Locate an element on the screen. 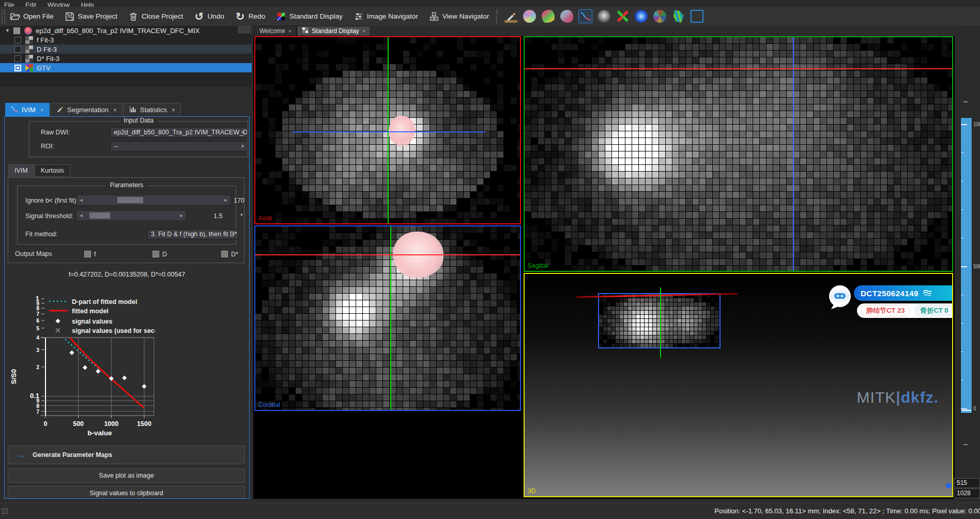 Image resolution: width=980 pixels, height=519 pixels. generate-parameter-maps-button: → Generate Parameter Maps is located at coordinates (126, 455).